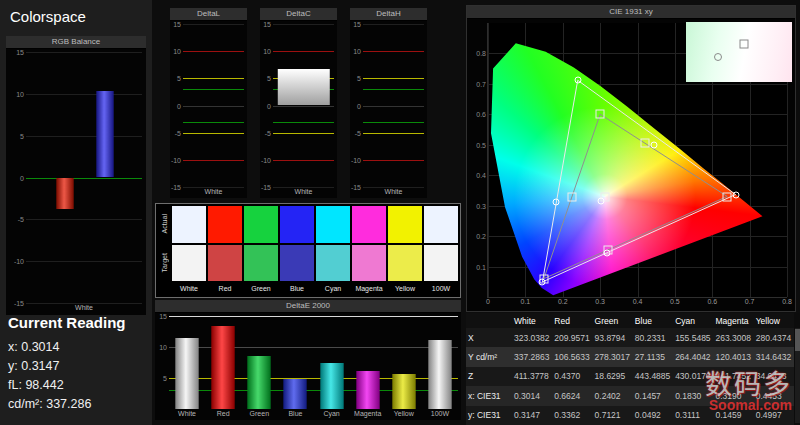 Image resolution: width=800 pixels, height=425 pixels. What do you see at coordinates (572, 320) in the screenshot?
I see `table-col-header: Red` at bounding box center [572, 320].